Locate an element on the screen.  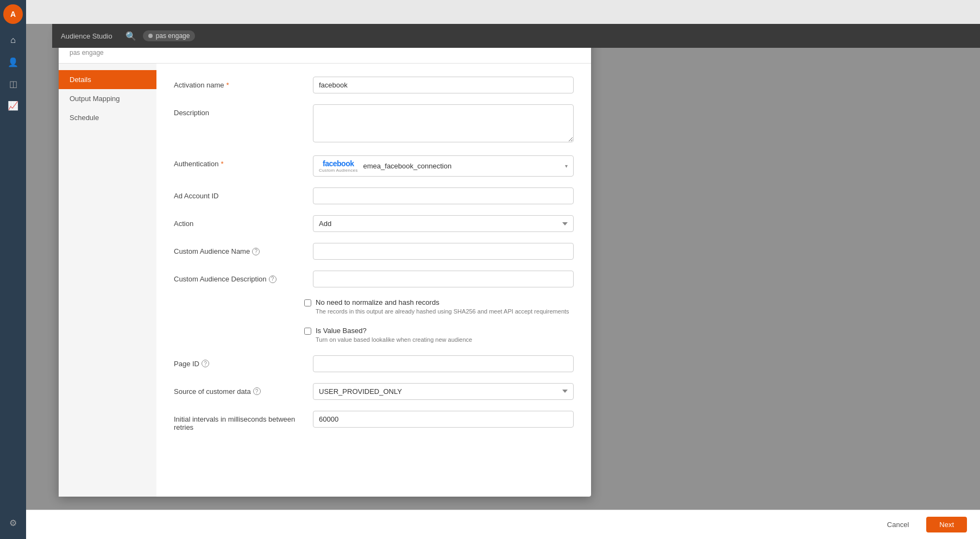
custom-audience-desc-row: Custom Audience Description ? is located at coordinates (374, 279).